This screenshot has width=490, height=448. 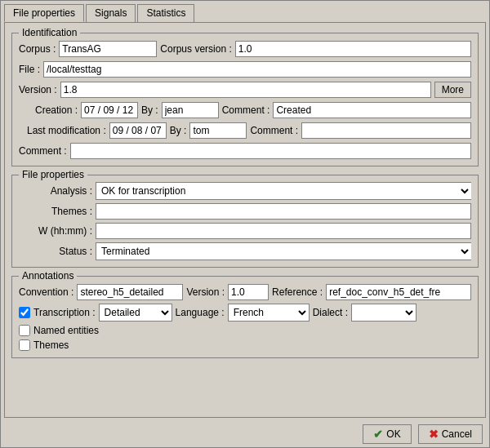 What do you see at coordinates (271, 151) in the screenshot?
I see `comment-input` at bounding box center [271, 151].